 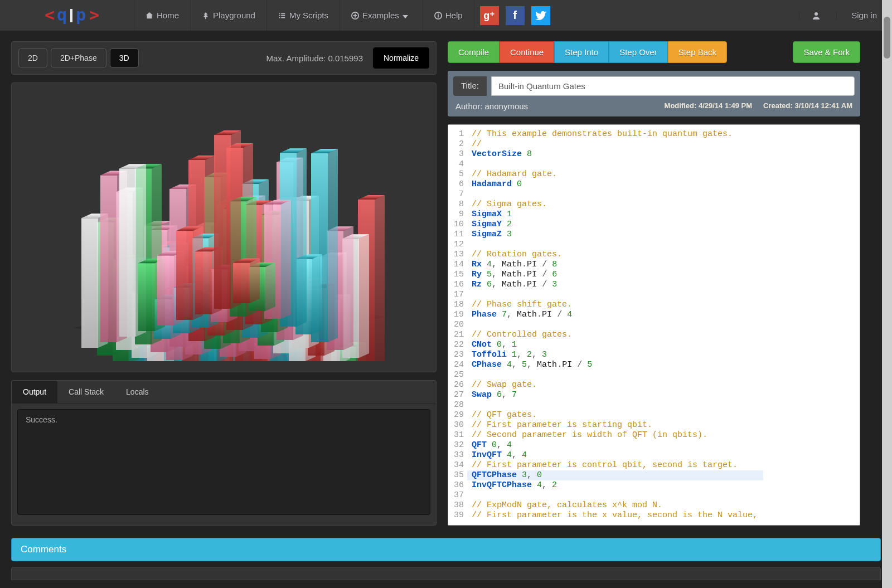 I want to click on code-line: SigmaZ 3, so click(x=614, y=235).